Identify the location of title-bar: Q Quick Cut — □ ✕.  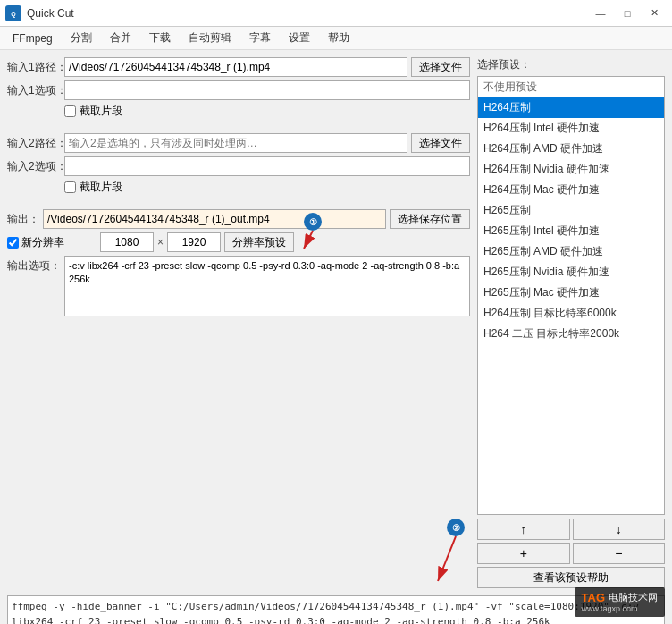
(336, 13).